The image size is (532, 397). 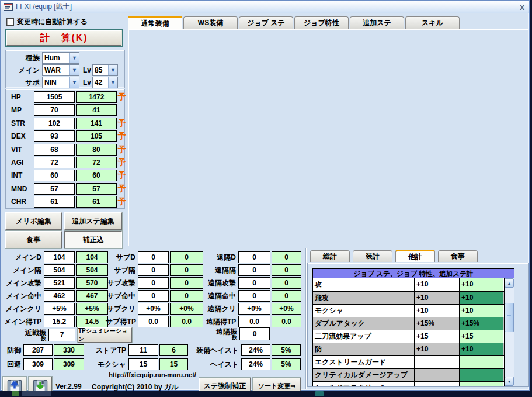 I want to click on stat-base-value: 70, so click(x=54, y=110).